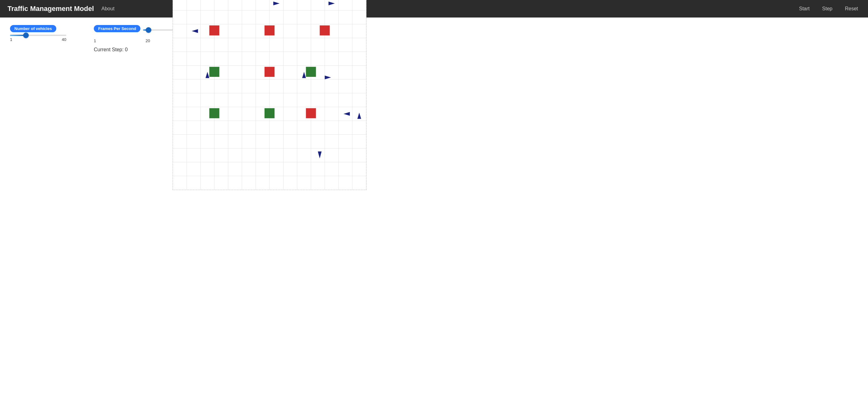  Describe the element at coordinates (33, 29) in the screenshot. I see `vehicles-label: Number of vehicles` at that location.